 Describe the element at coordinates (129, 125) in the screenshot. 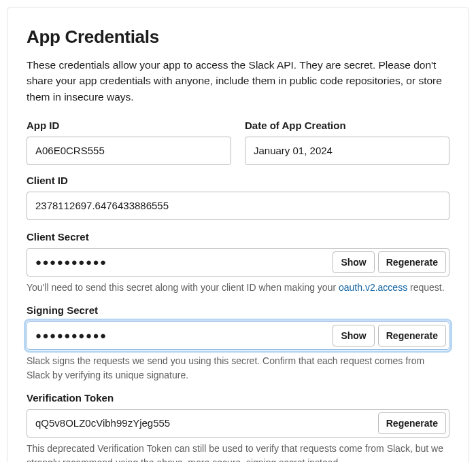

I see `app-id-label: App ID` at that location.